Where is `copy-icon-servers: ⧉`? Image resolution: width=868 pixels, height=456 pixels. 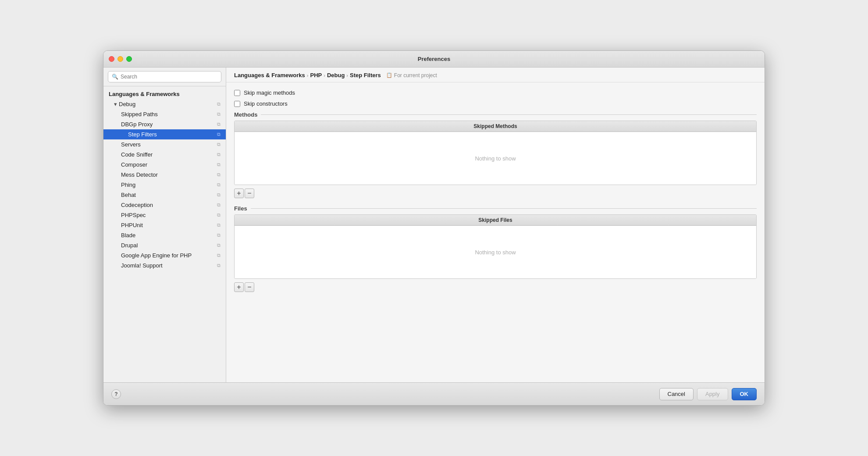 copy-icon-servers: ⧉ is located at coordinates (219, 145).